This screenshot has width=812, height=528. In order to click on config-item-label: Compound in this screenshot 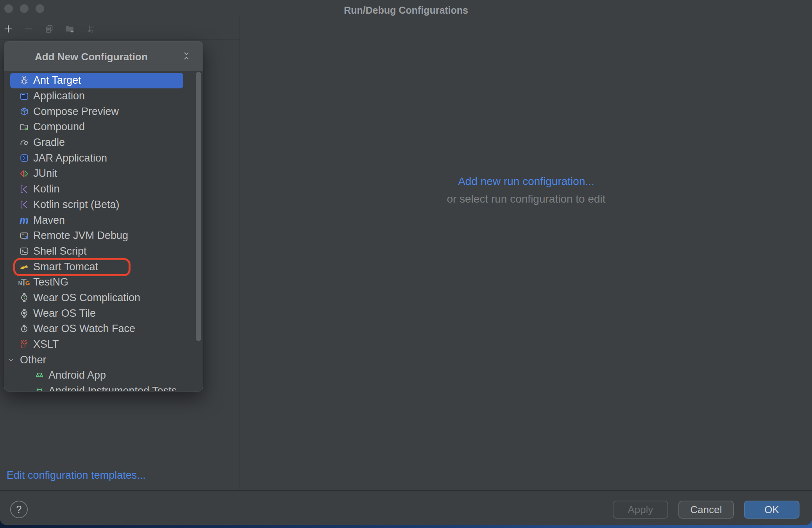, I will do `click(59, 127)`.